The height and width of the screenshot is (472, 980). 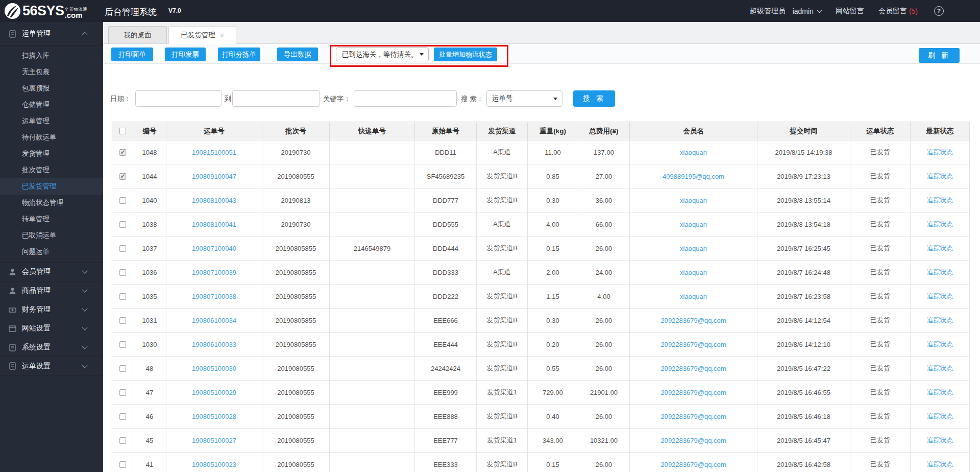 What do you see at coordinates (214, 440) in the screenshot?
I see `waybill-link: 190805100027` at bounding box center [214, 440].